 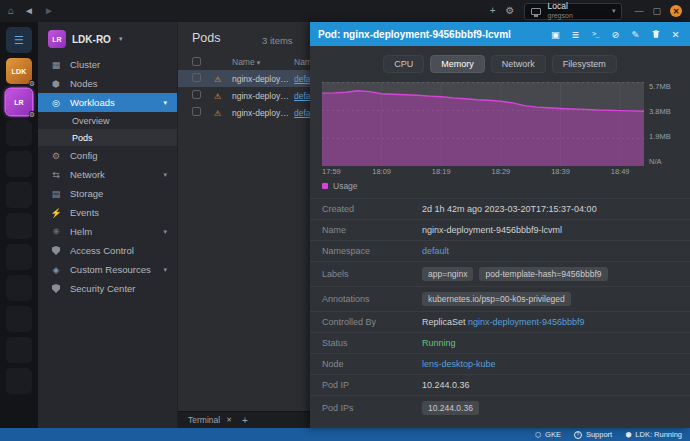 What do you see at coordinates (108, 38) in the screenshot?
I see `cluster-switcher: LR LDK-RO ▾` at bounding box center [108, 38].